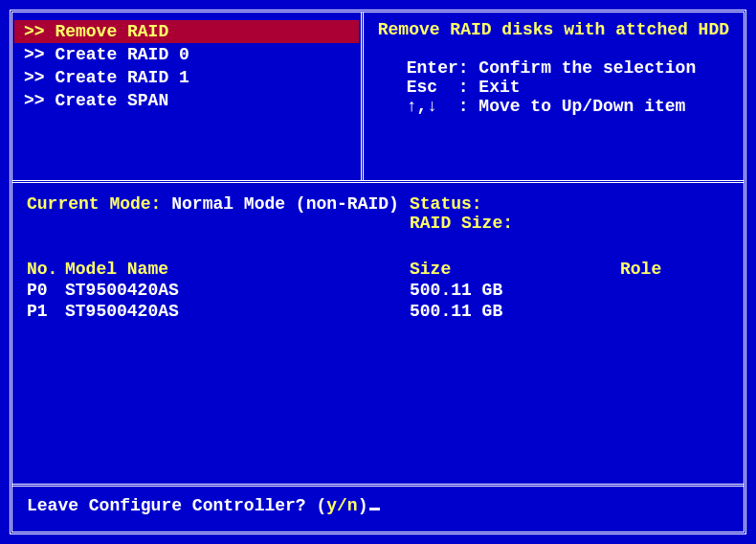 Image resolution: width=756 pixels, height=544 pixels. What do you see at coordinates (378, 311) in the screenshot?
I see `disk-row: P1 ST9500420AS 500.11 GB` at bounding box center [378, 311].